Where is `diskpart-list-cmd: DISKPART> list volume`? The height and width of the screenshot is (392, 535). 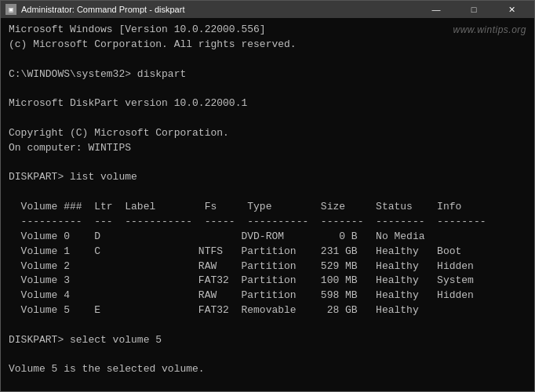 diskpart-list-cmd: DISKPART> list volume is located at coordinates (268, 177).